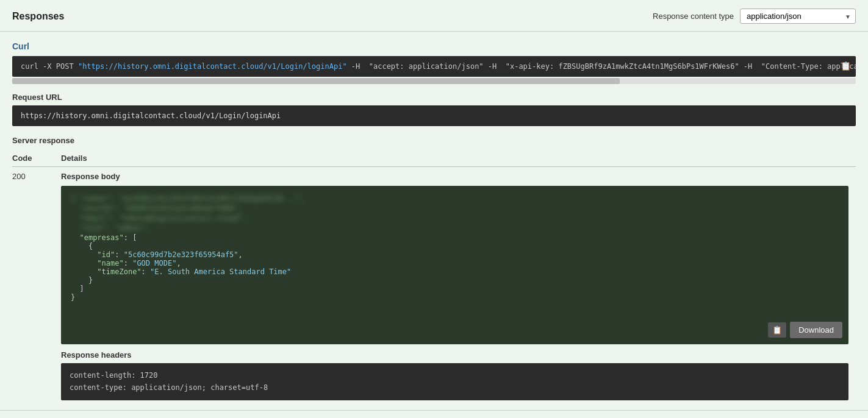  I want to click on response-body-actions: 📋 Download, so click(805, 330).